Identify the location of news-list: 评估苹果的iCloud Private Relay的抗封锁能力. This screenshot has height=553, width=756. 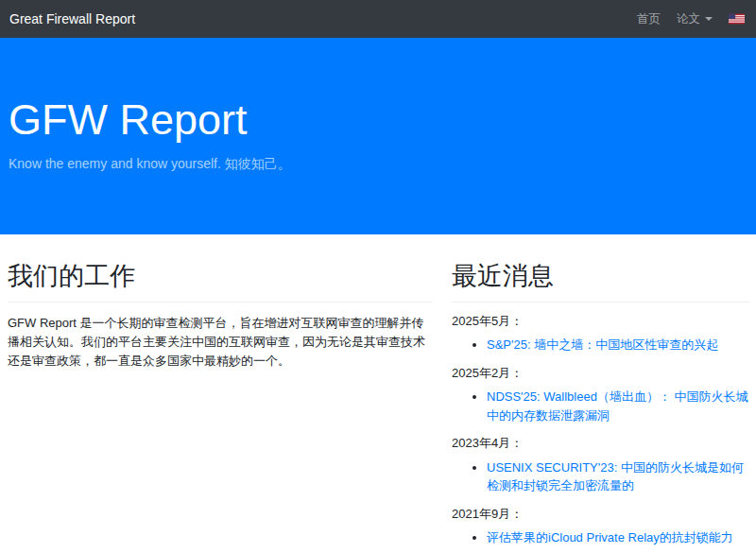
(601, 538).